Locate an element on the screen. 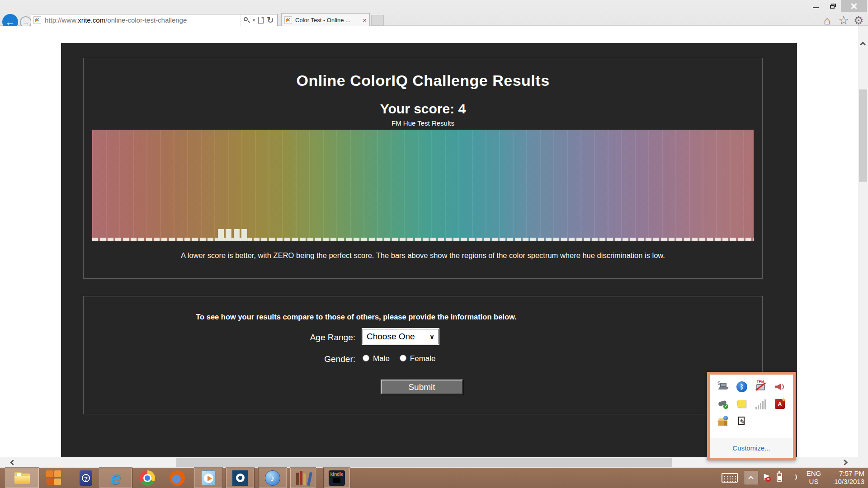  action-center-flag-icon: ⚑✕ is located at coordinates (766, 477).